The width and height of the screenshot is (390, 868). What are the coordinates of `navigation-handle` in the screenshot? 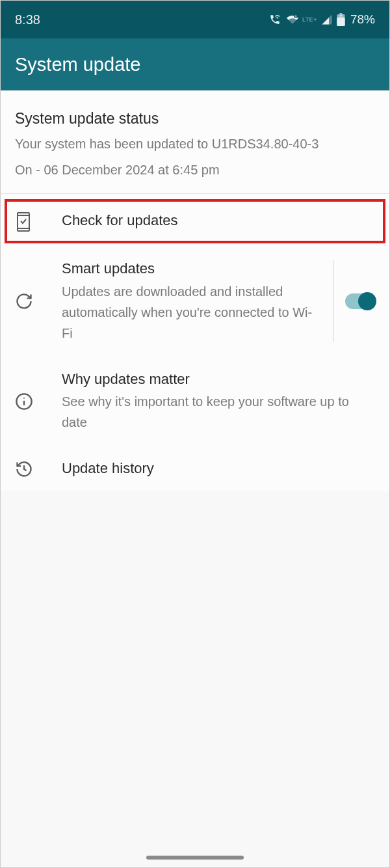 It's located at (195, 858).